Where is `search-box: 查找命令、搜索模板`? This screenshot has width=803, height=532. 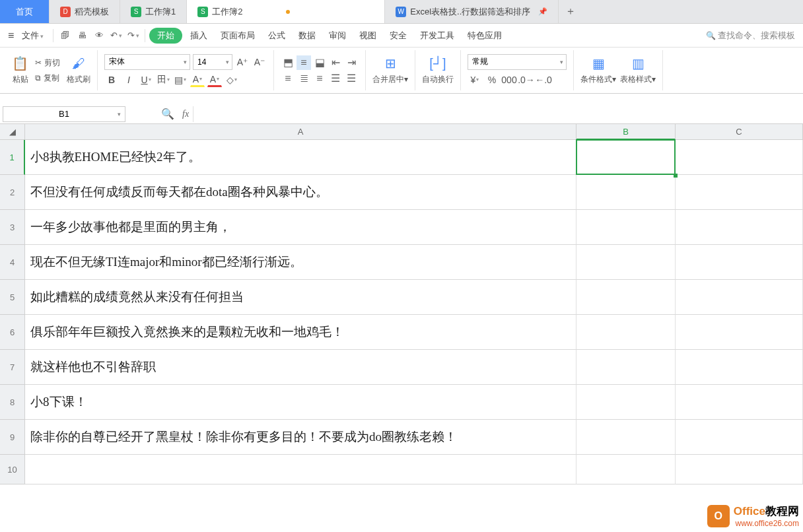
search-box: 查找命令、搜索模板 is located at coordinates (750, 36).